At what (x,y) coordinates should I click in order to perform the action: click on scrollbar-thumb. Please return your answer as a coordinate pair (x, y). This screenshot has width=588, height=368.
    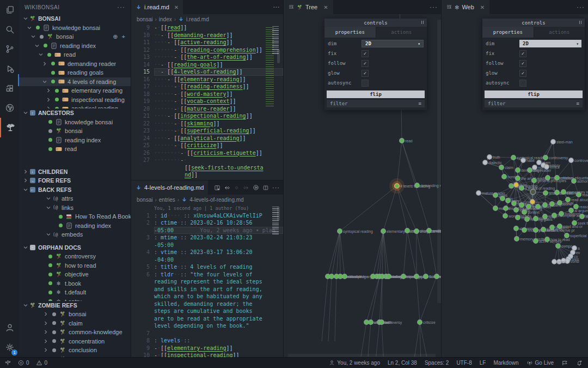
    Looking at the image, I should click on (279, 214).